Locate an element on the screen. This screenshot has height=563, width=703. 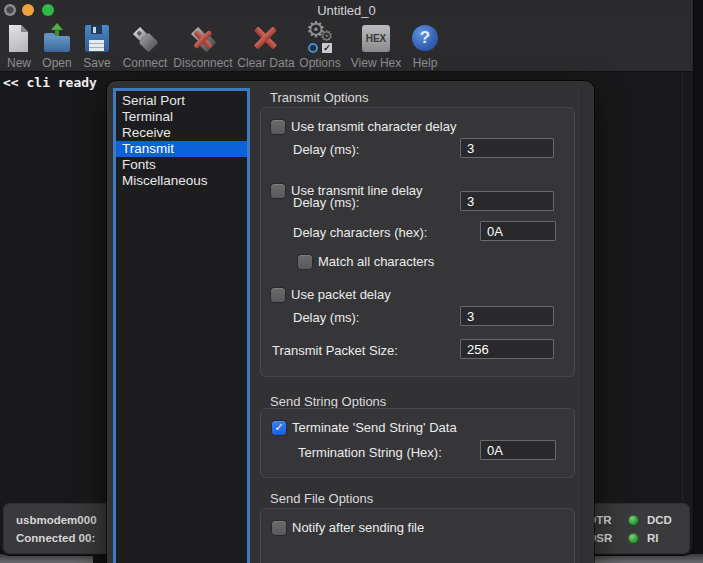
use-packet-delay-label: Use packet delay is located at coordinates (341, 294).